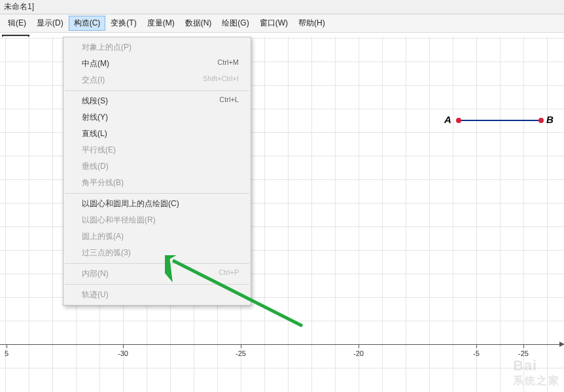 This screenshot has height=392, width=564. I want to click on menu-item-parallel: 平行线(E), so click(157, 151).